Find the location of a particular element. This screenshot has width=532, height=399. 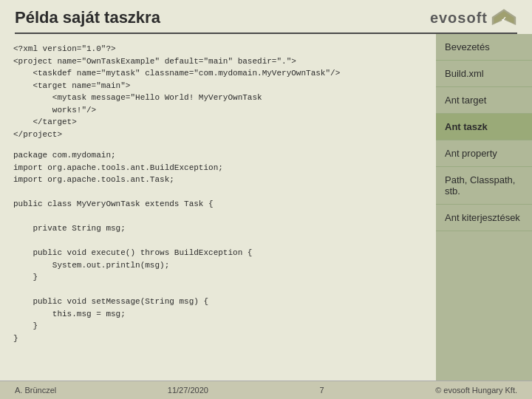

footer-copyright: © evosoft Hungary Kft. is located at coordinates (476, 390).